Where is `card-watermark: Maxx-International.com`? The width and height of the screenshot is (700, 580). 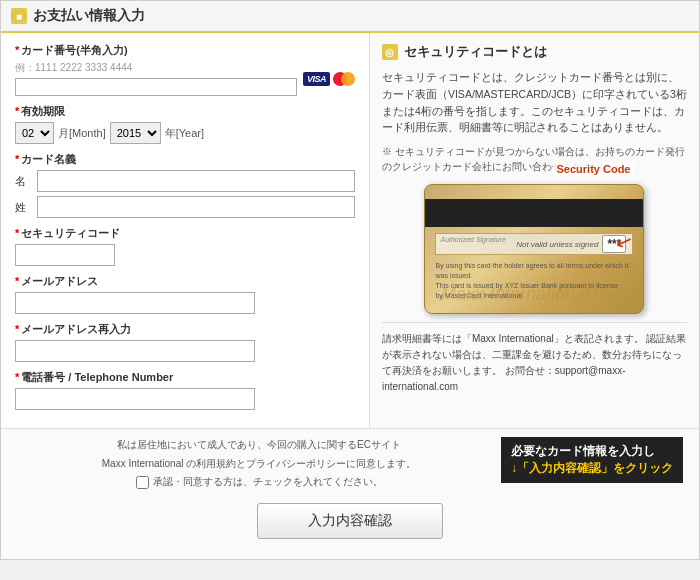 card-watermark: Maxx-International.com is located at coordinates (534, 294).